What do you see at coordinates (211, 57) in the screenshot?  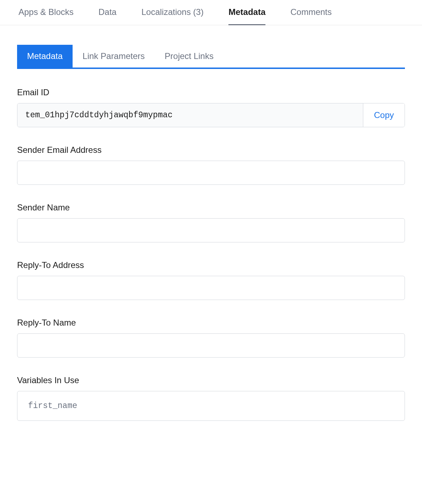 I see `sub-tab-bar: Metadata Link Parameters Project Links` at bounding box center [211, 57].